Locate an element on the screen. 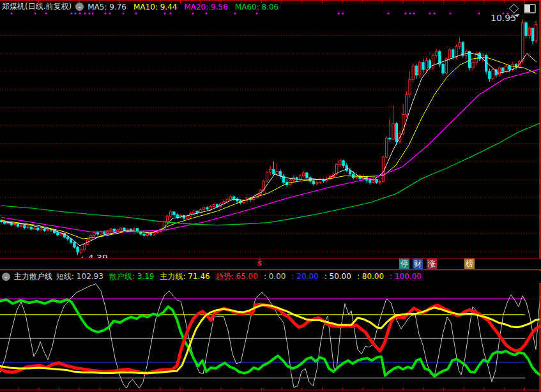  ma-label: MA60: 8.06 is located at coordinates (257, 7).